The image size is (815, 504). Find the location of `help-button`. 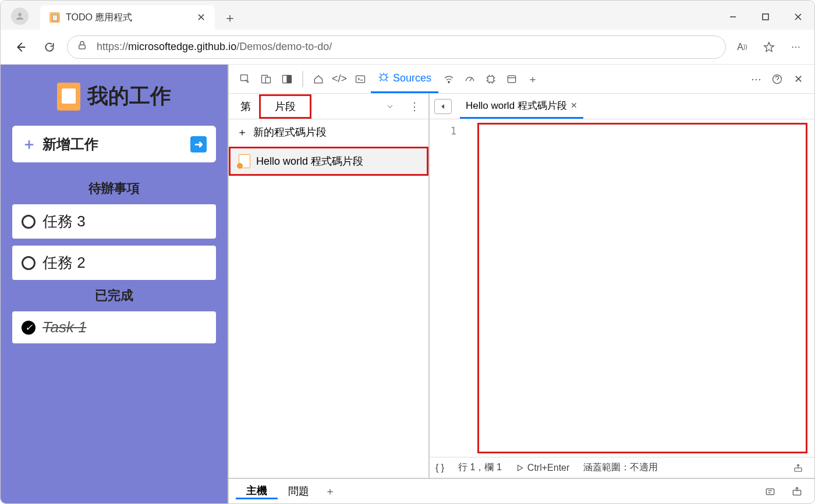

help-button is located at coordinates (777, 79).